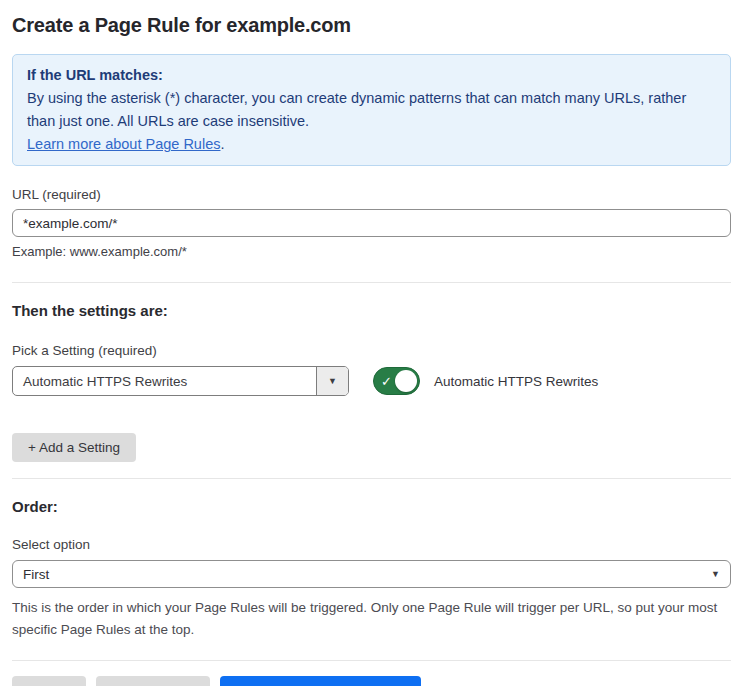  I want to click on info-box-body: By using the asterisk (*) character, you…, so click(372, 110).